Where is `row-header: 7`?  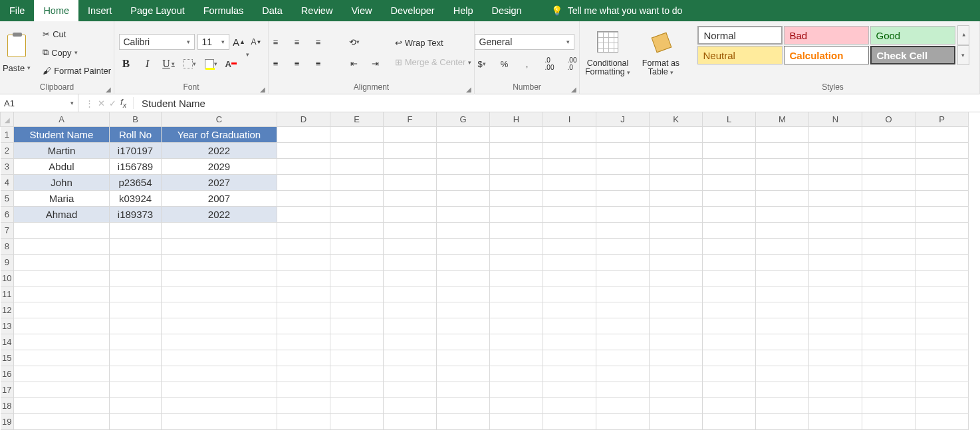
row-header: 7 is located at coordinates (7, 230).